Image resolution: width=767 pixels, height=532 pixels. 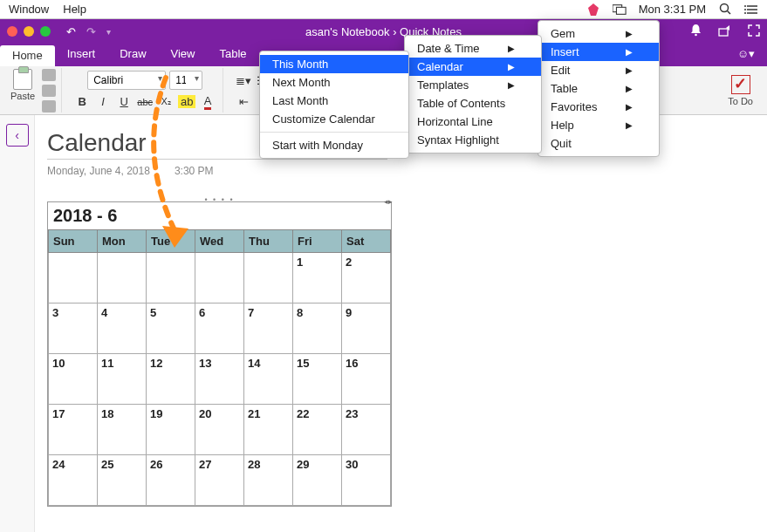 I want to click on todo-tag-button, so click(x=741, y=85).